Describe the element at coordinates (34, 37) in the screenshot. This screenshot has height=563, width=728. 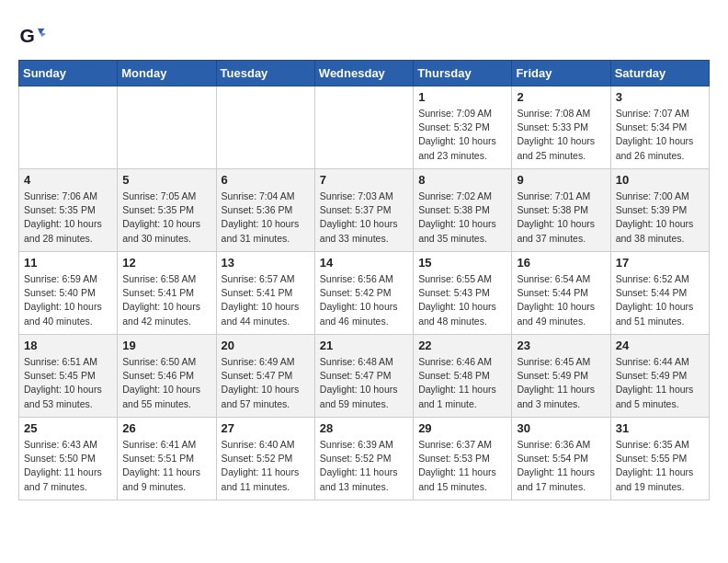
I see `logo: G` at that location.